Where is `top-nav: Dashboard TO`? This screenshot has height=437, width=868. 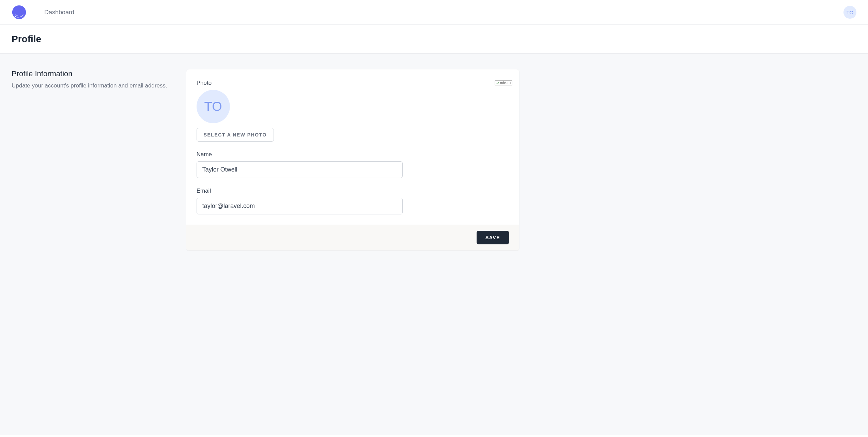
top-nav: Dashboard TO is located at coordinates (434, 12).